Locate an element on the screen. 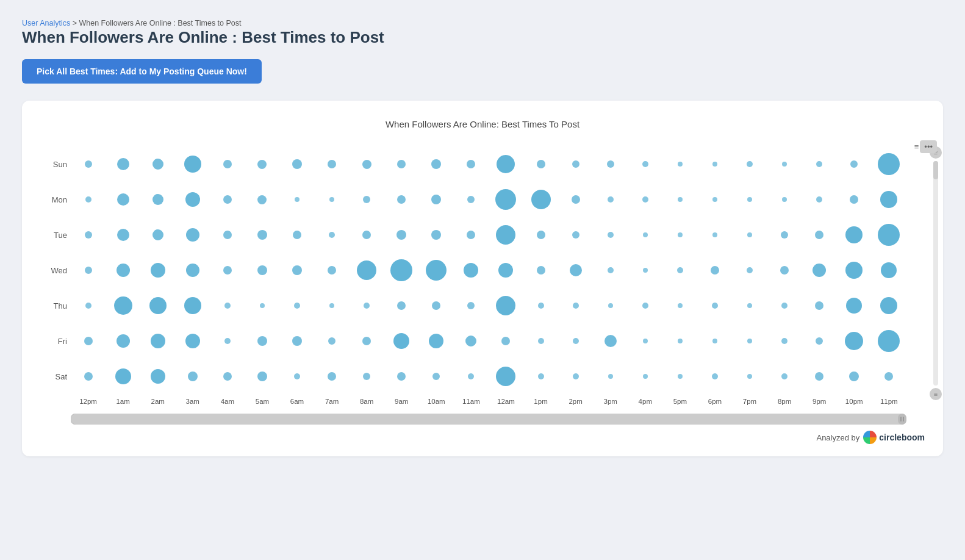 The width and height of the screenshot is (965, 560). breadcrumb-parent: User Analytics is located at coordinates (46, 23).